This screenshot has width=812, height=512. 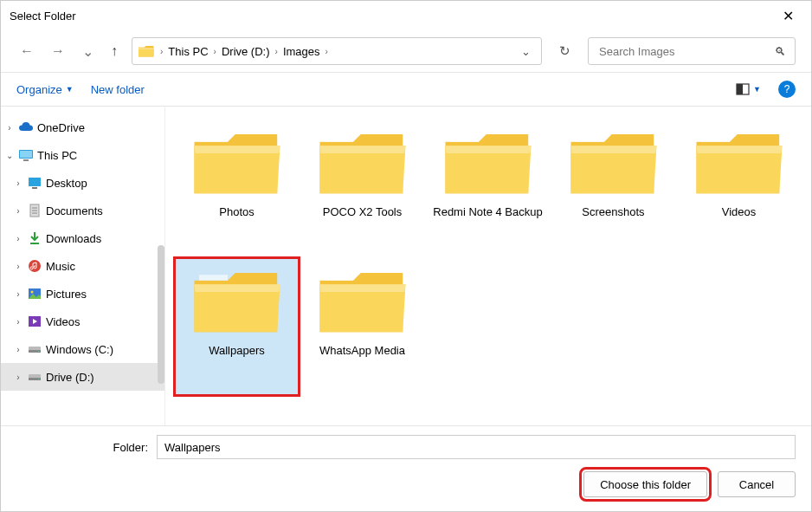 I want to click on tree-windows-c: › Windows (C:), so click(x=83, y=349).